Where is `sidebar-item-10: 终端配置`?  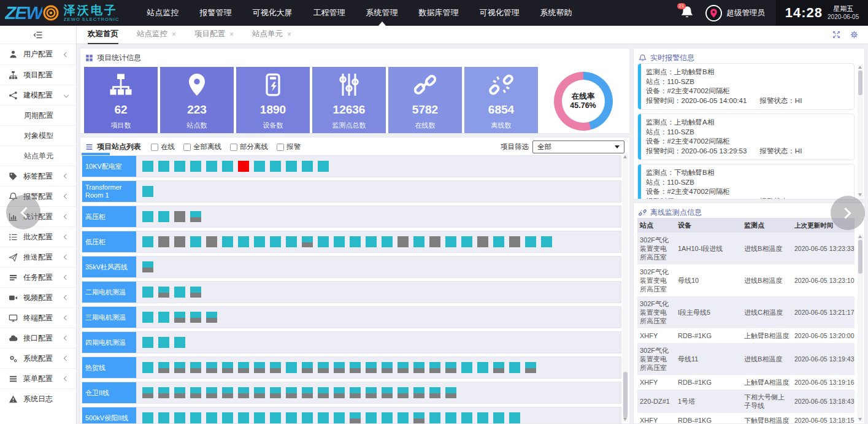
sidebar-item-10: 终端配置 is located at coordinates (38, 318).